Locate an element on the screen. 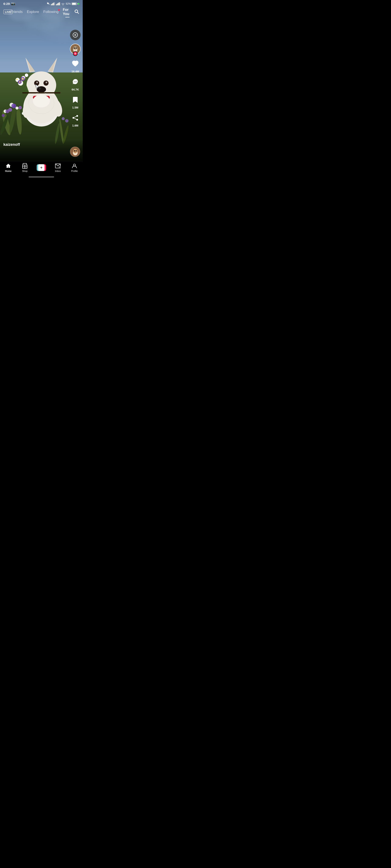  notification-dot is located at coordinates (59, 10).